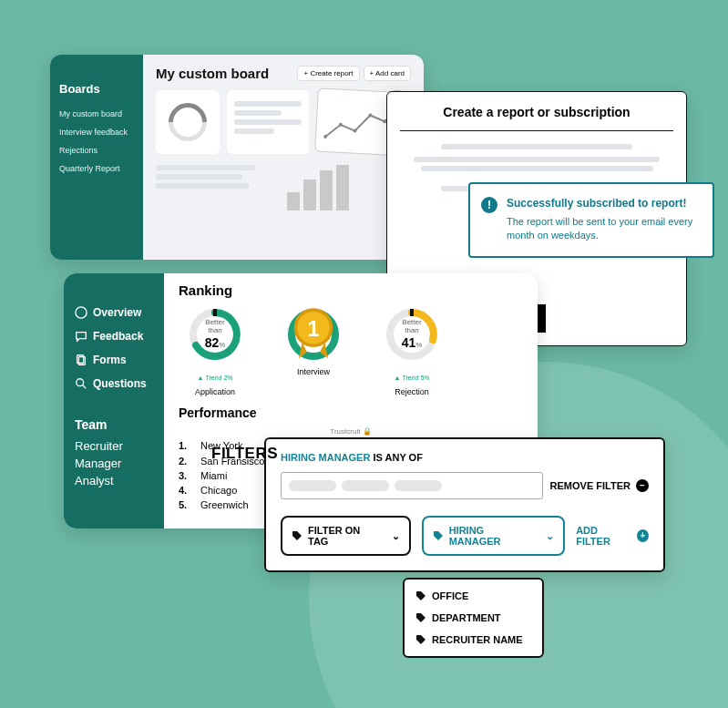  I want to click on report-modal-title: Create a report or subscription, so click(537, 112).